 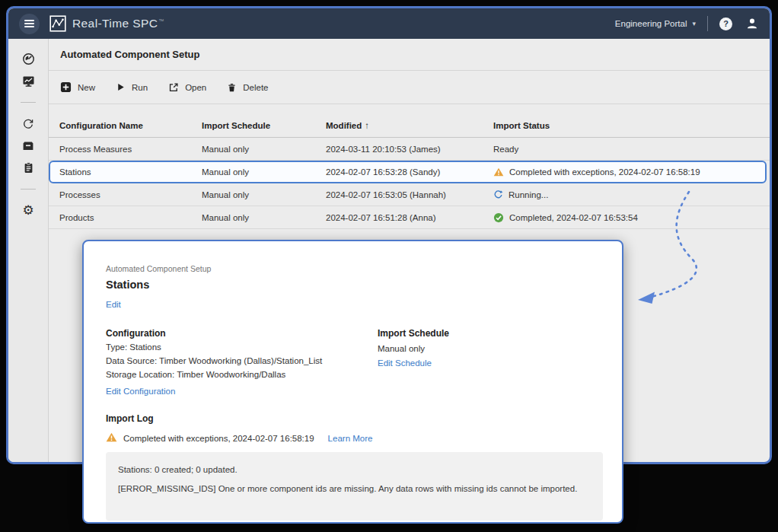 I want to click on cell-modified: 2024-02-07 16:53:28 (Sandy), so click(x=410, y=172).